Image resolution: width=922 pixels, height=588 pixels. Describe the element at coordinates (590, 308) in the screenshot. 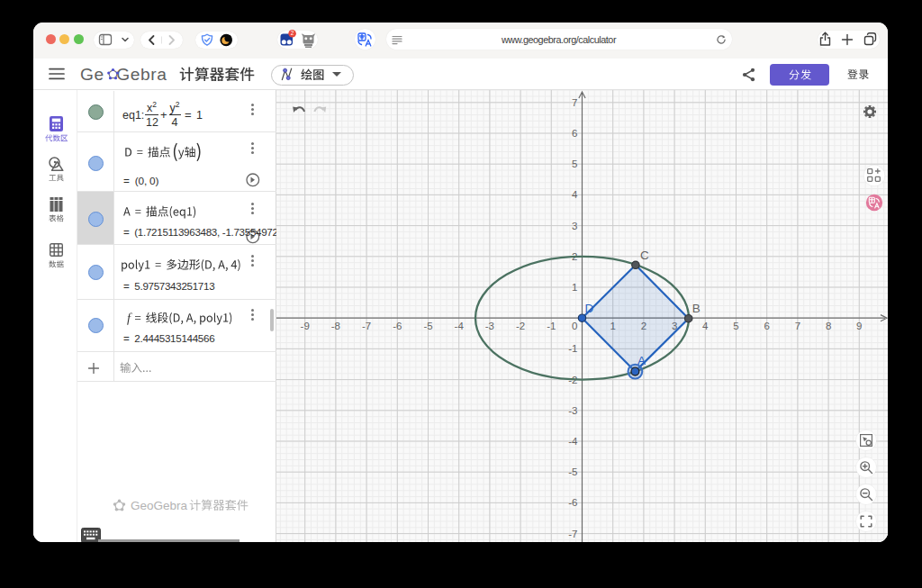

I see `svg-text: D` at that location.